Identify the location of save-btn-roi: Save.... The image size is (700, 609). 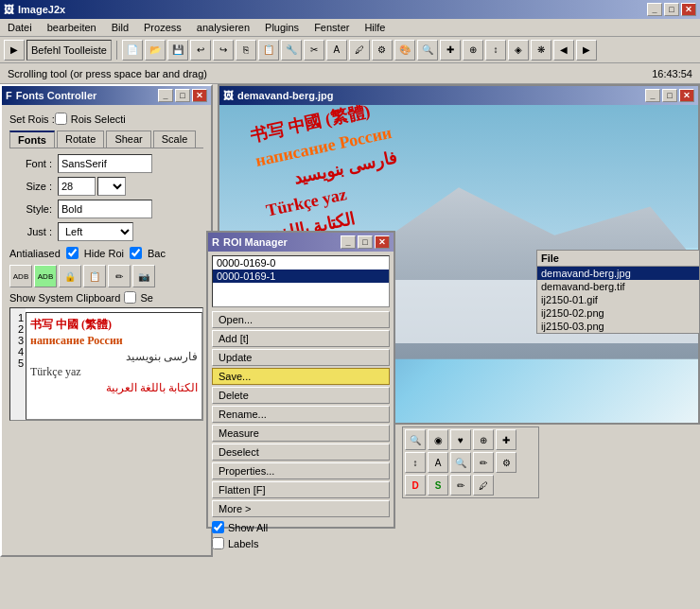
(301, 376).